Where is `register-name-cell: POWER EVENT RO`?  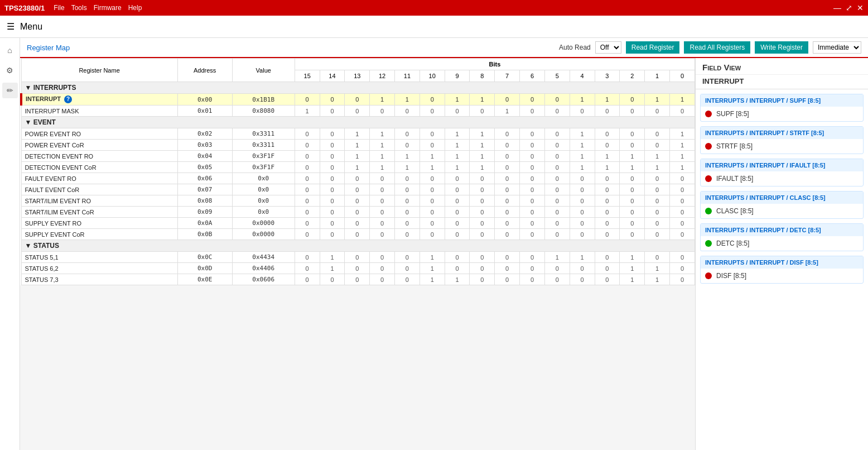
register-name-cell: POWER EVENT RO is located at coordinates (99, 134).